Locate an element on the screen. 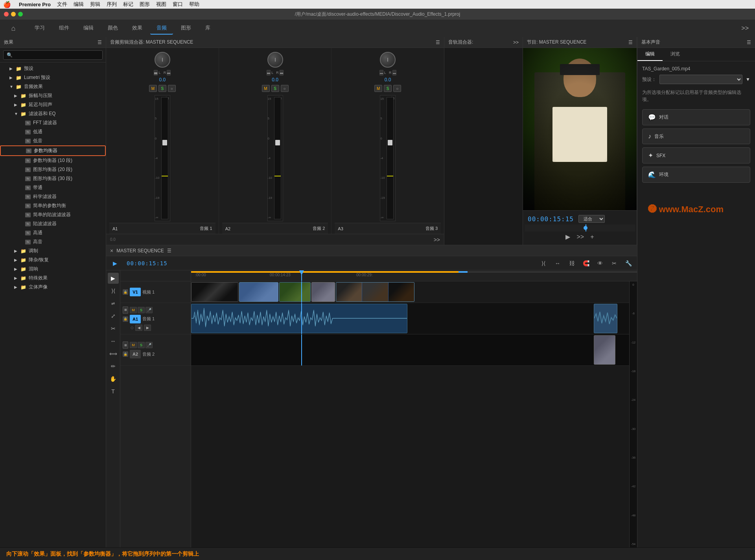 Image resolution: width=755 pixels, height=560 pixels. monitor-scrub-bar is located at coordinates (580, 228).